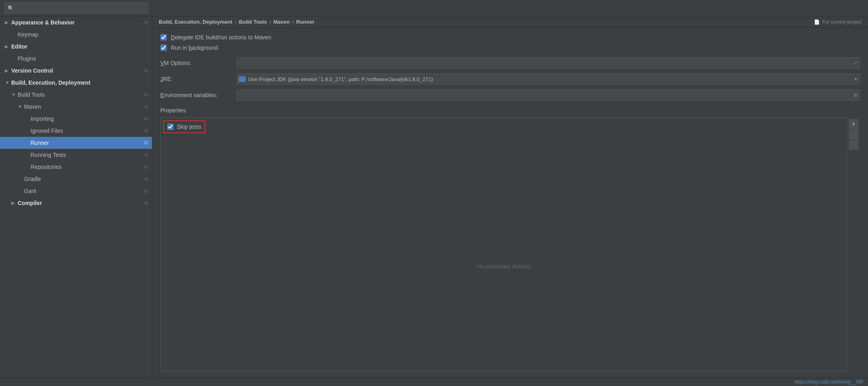 This screenshot has width=868, height=386. Describe the element at coordinates (196, 63) in the screenshot. I see `vm-options-label: VM Options:` at that location.